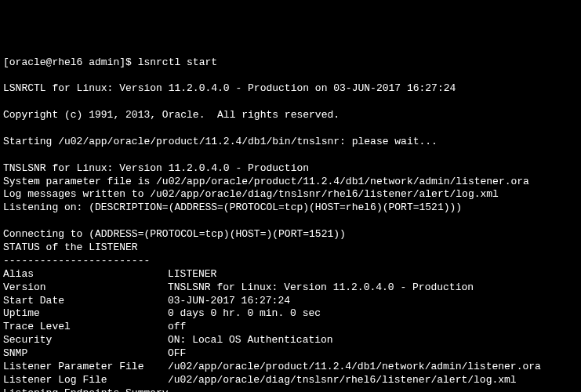 The width and height of the screenshot is (581, 392). What do you see at coordinates (110, 63) in the screenshot?
I see `prompt-line: [oracle@rhel6 admin]$ lsnrctl start` at bounding box center [110, 63].